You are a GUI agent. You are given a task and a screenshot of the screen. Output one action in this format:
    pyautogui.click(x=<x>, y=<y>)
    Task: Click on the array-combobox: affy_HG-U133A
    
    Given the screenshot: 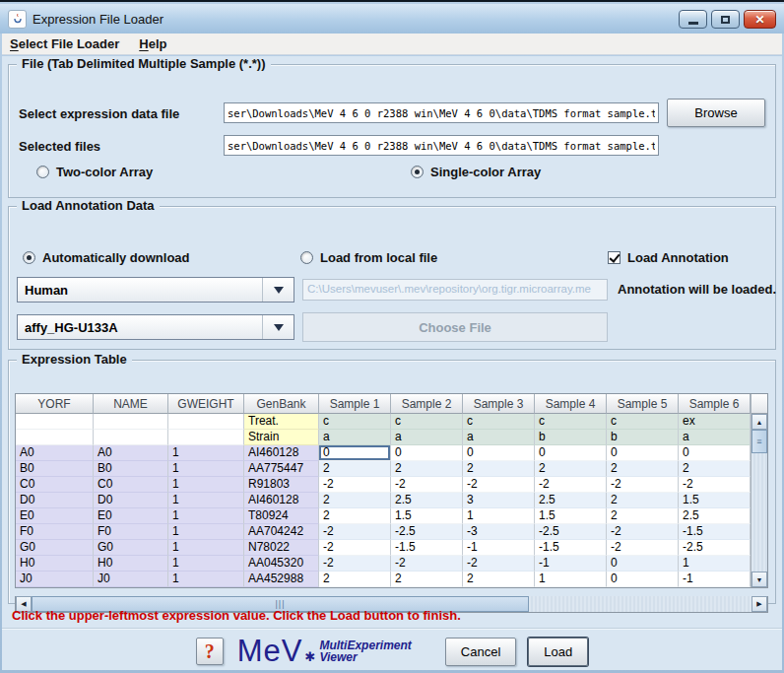 What is the action you would take?
    pyautogui.click(x=156, y=327)
    